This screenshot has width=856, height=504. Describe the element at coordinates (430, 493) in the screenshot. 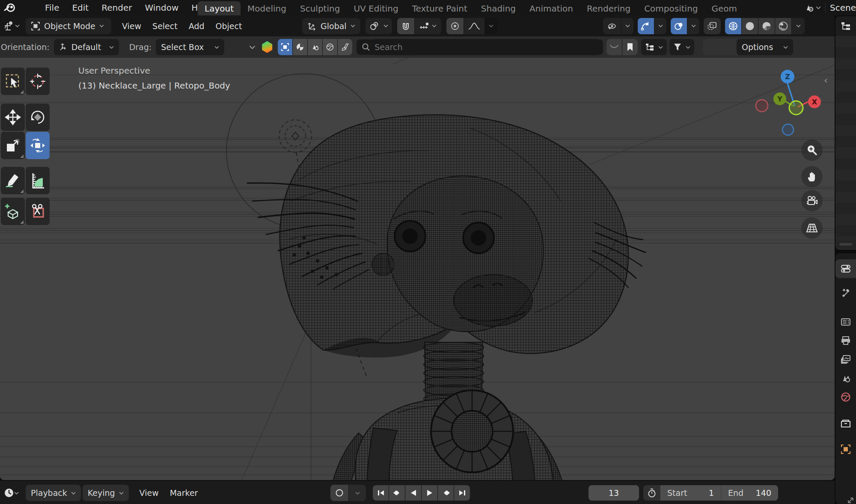

I see `play-button` at that location.